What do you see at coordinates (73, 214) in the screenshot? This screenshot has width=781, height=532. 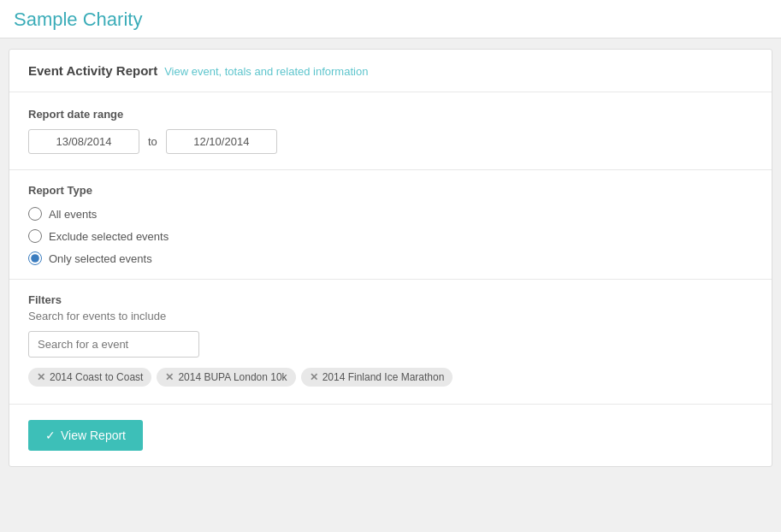 I see `radio-all-events-label: All events` at bounding box center [73, 214].